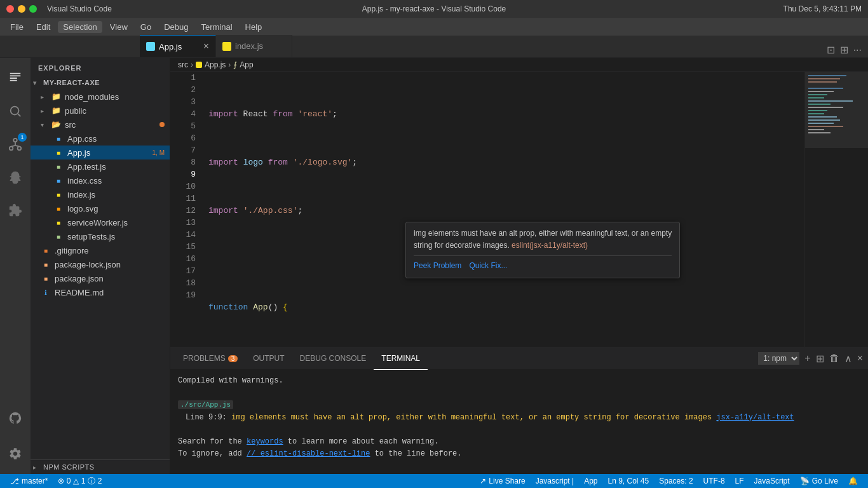 The width and height of the screenshot is (868, 488). I want to click on new-terminal-button: +, so click(807, 358).